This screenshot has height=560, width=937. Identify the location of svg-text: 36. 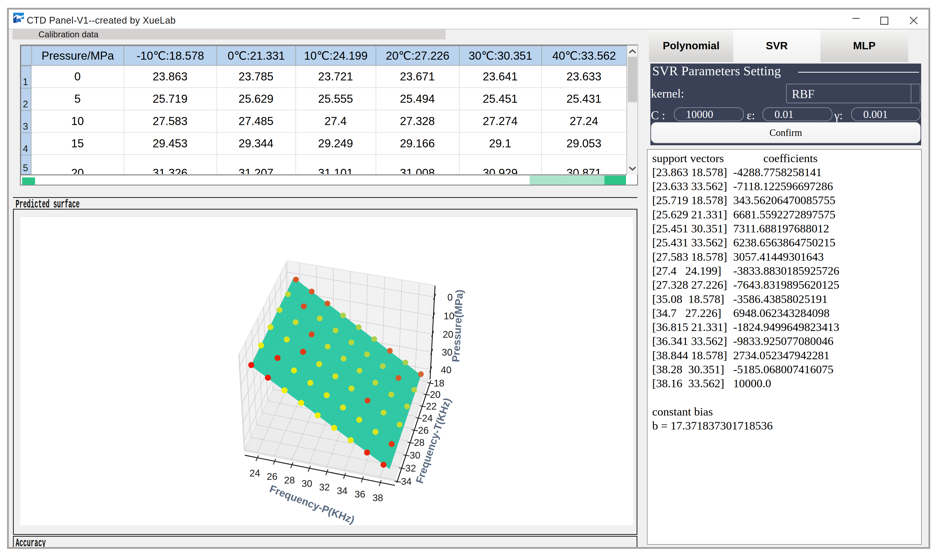
(360, 494).